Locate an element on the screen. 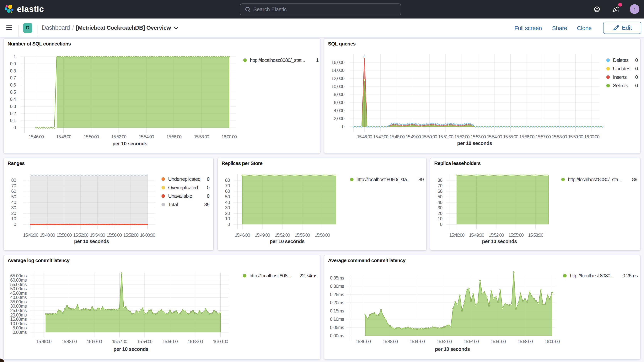  svg-text: 0.8 is located at coordinates (13, 71).